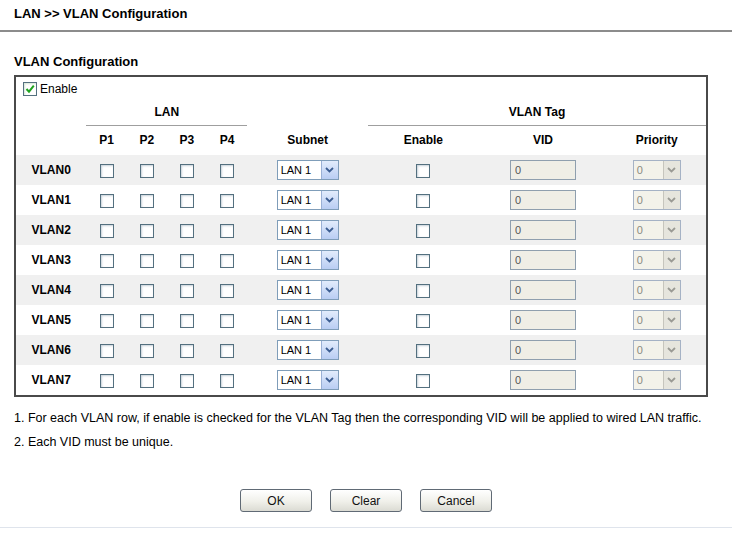 Image resolution: width=732 pixels, height=533 pixels. I want to click on column-header-p2: P2, so click(147, 140).